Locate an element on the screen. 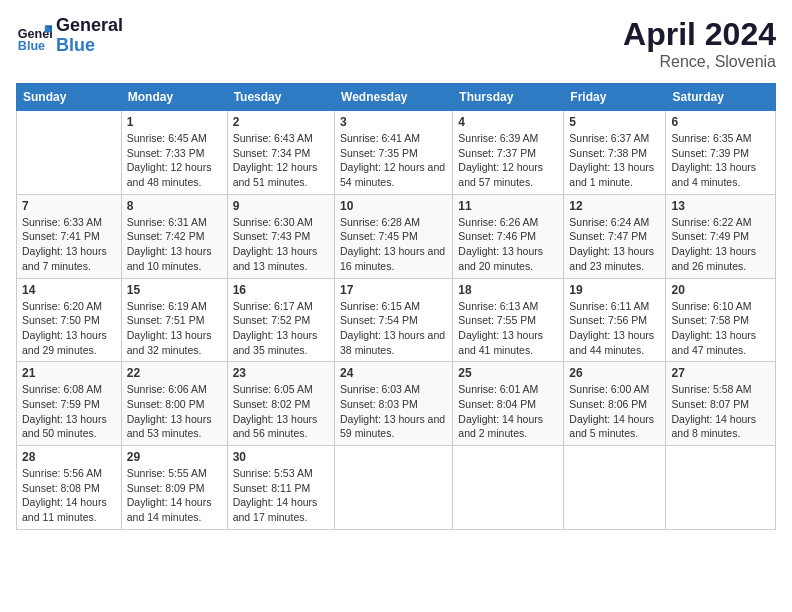 The height and width of the screenshot is (612, 792). day-number: 23 is located at coordinates (281, 373).